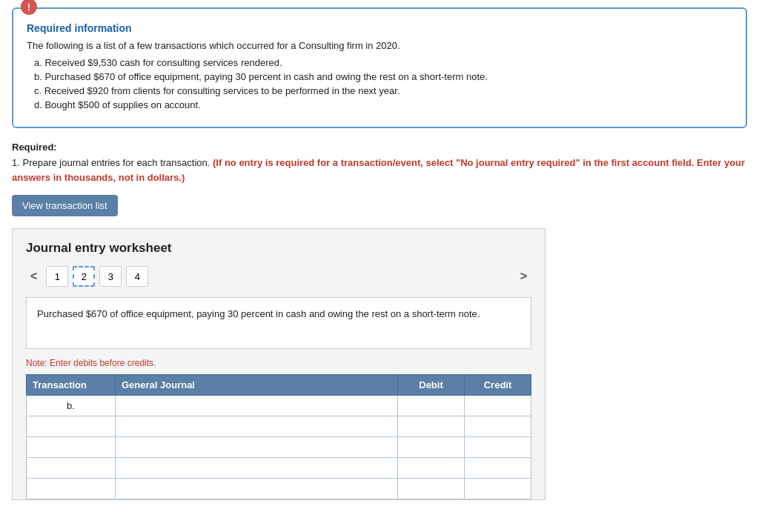 This screenshot has height=532, width=759. Describe the element at coordinates (279, 323) in the screenshot. I see `transaction-description: Purchased $670 of office equipment, payi…` at that location.